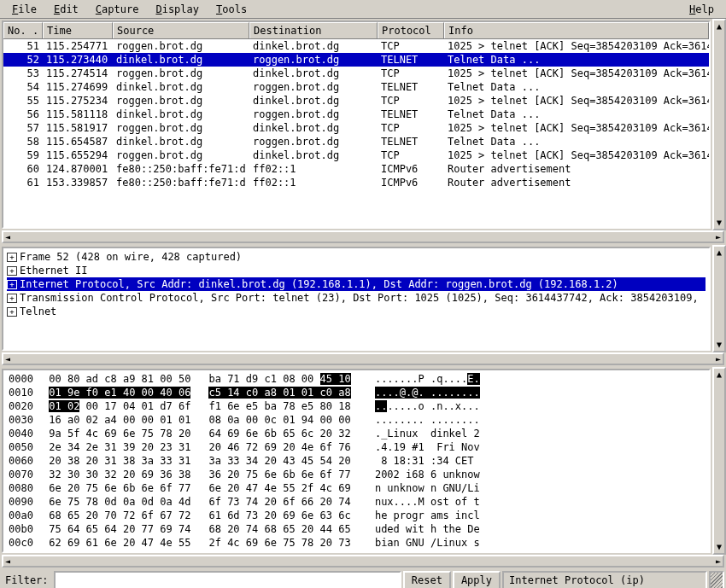 Image resolution: width=726 pixels, height=588 pixels. I want to click on hex-line: 0030 16 a0 02 a4 00 00 01 01 08 0a 00 0c…, so click(356, 420).